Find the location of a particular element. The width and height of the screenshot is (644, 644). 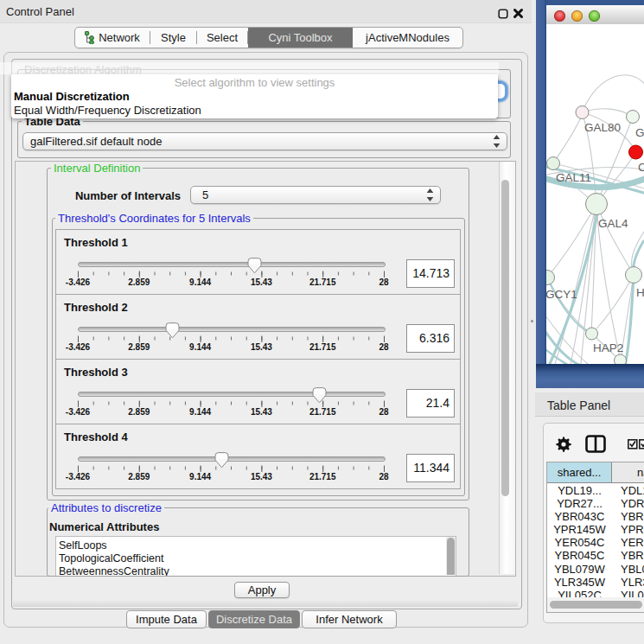

svg-text: GAL11 is located at coordinates (574, 178).